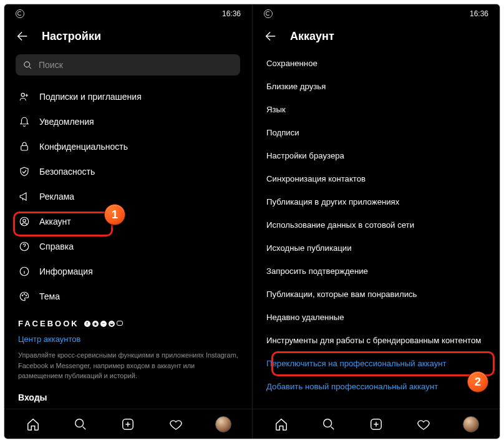  Describe the element at coordinates (376, 132) in the screenshot. I see `account-item-captions: Подписи` at that location.